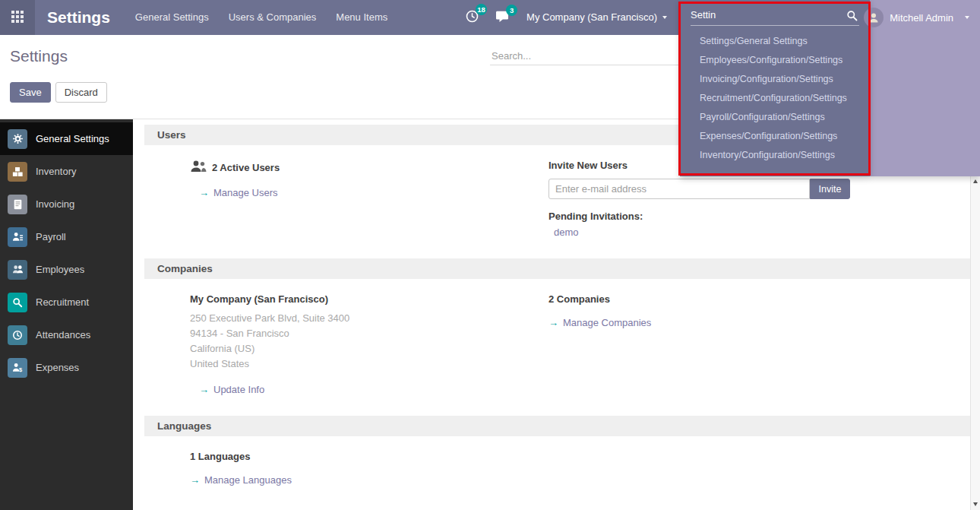  What do you see at coordinates (273, 17) in the screenshot?
I see `menu-users-companies: Users & Companies` at bounding box center [273, 17].